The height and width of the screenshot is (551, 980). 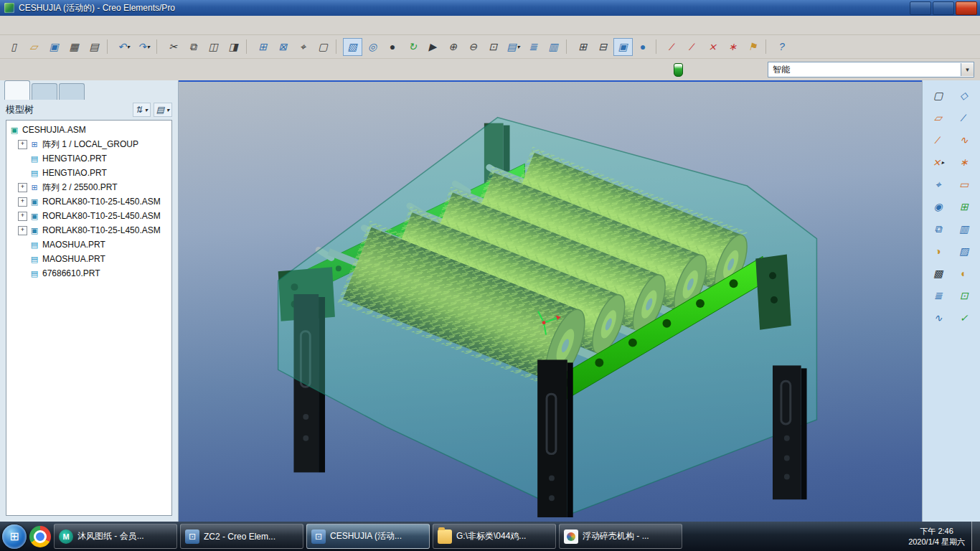 What do you see at coordinates (123, 47) in the screenshot?
I see `undo-button: ↶ ▾` at bounding box center [123, 47].